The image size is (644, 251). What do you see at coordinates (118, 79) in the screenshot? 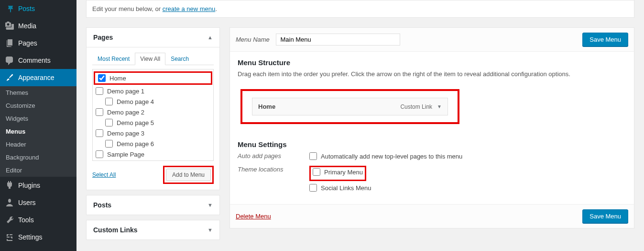
I see `page-label: Home` at bounding box center [118, 79].